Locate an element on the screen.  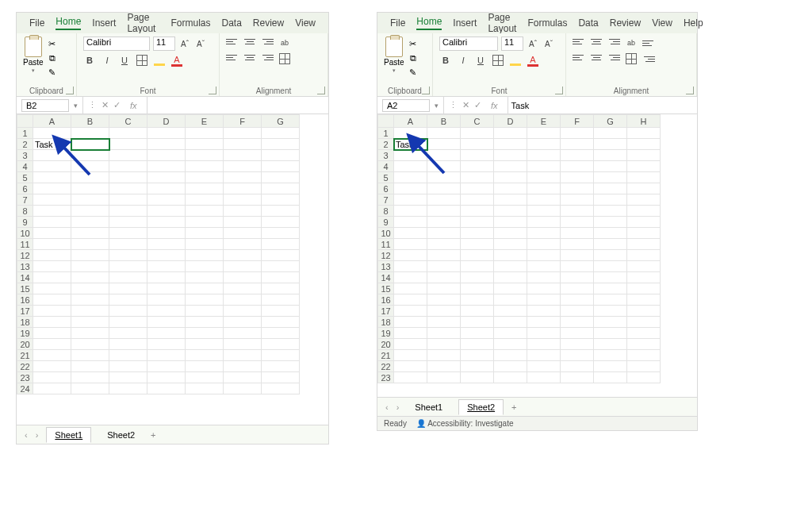
cell-G14 is located at coordinates (281, 278).